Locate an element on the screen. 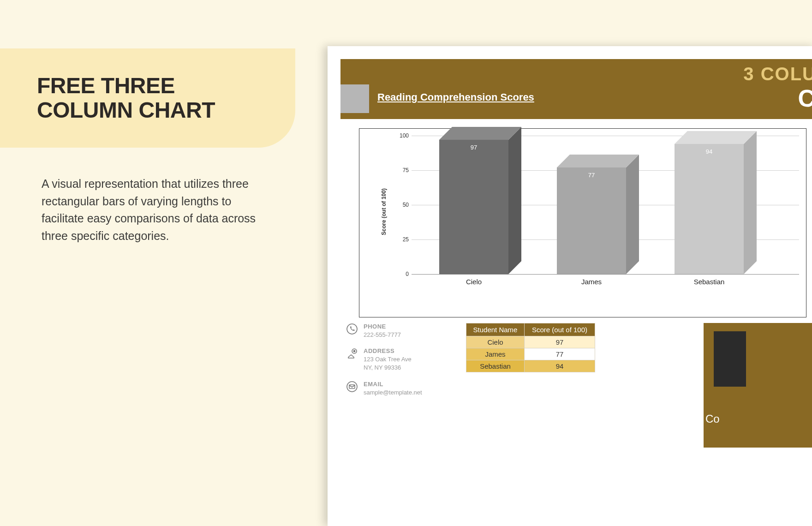 The width and height of the screenshot is (812, 526). email-label: EMAIL is located at coordinates (393, 384).